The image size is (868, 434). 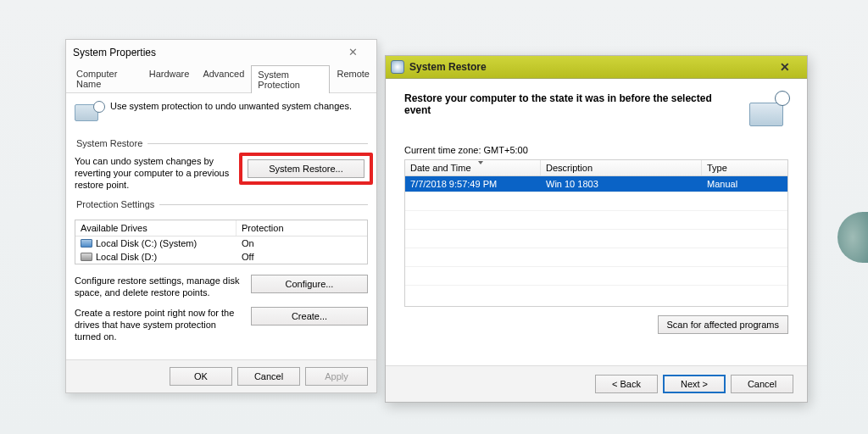 What do you see at coordinates (473, 168) in the screenshot?
I see `col-date-time: Date and Time` at bounding box center [473, 168].